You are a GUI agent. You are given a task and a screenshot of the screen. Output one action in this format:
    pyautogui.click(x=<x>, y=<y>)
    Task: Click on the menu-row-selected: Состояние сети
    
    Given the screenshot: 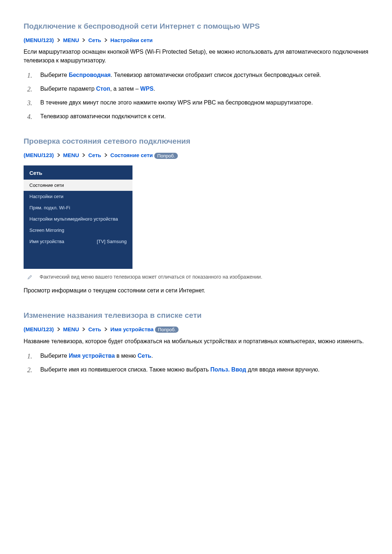 What is the action you would take?
    pyautogui.click(x=78, y=185)
    